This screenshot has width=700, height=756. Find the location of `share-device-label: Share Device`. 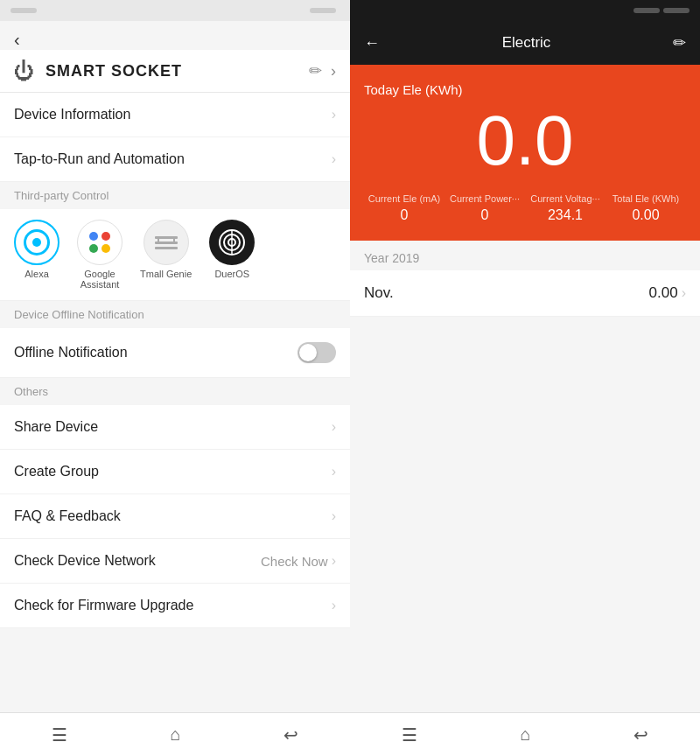

share-device-label: Share Device is located at coordinates (56, 427).